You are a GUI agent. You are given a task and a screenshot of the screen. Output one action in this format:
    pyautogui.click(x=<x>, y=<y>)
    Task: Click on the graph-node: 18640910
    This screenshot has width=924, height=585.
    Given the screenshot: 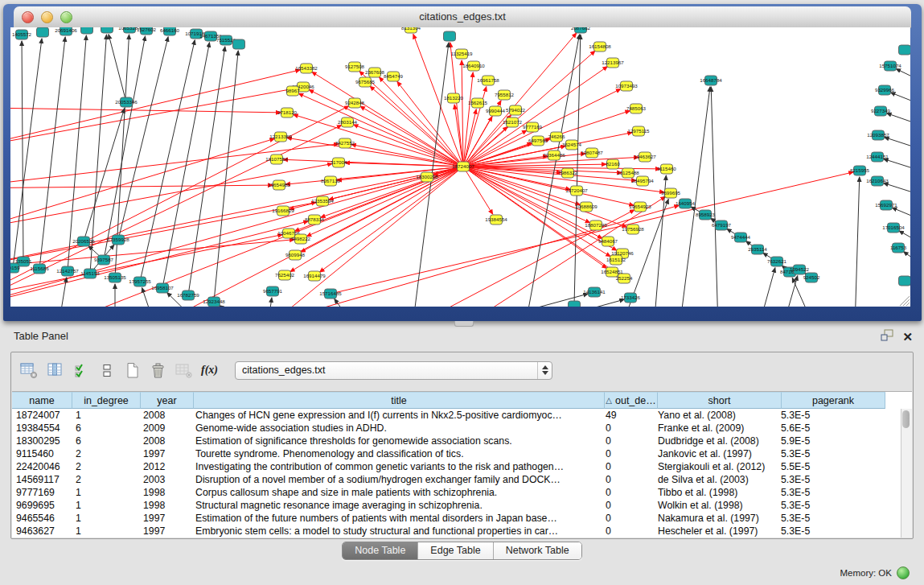 What is the action you would take?
    pyautogui.click(x=474, y=66)
    